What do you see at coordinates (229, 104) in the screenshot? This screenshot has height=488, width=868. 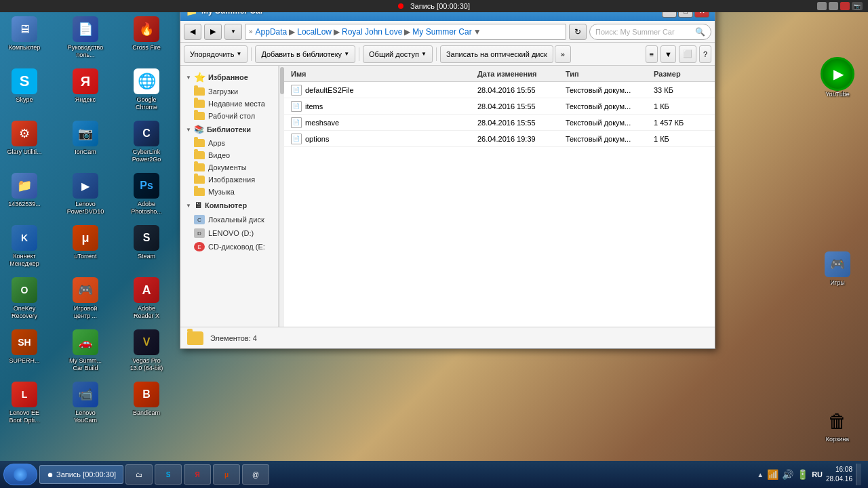 I see `sidebar-item-recent: Недавние места` at bounding box center [229, 104].